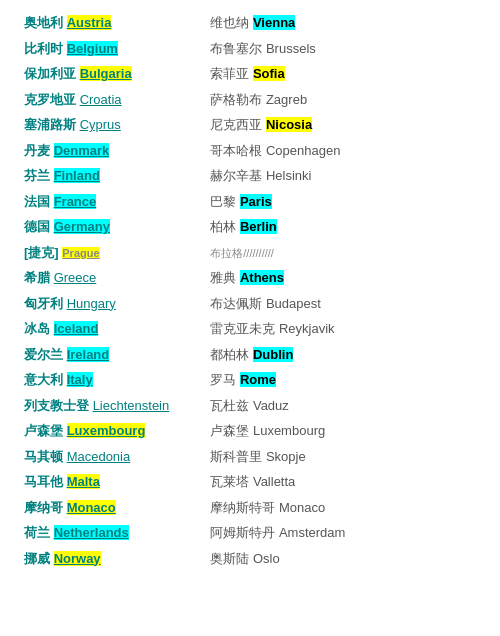 The image size is (500, 636). Describe the element at coordinates (238, 124) in the screenshot. I see `zh-capital: 尼克西亚` at that location.